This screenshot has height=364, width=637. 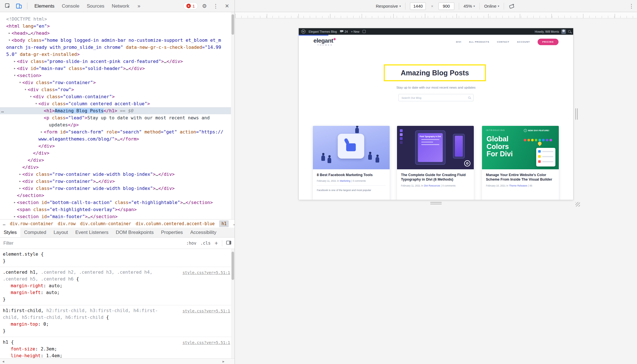 What do you see at coordinates (446, 6) in the screenshot?
I see `viewport-height-input: 900` at bounding box center [446, 6].